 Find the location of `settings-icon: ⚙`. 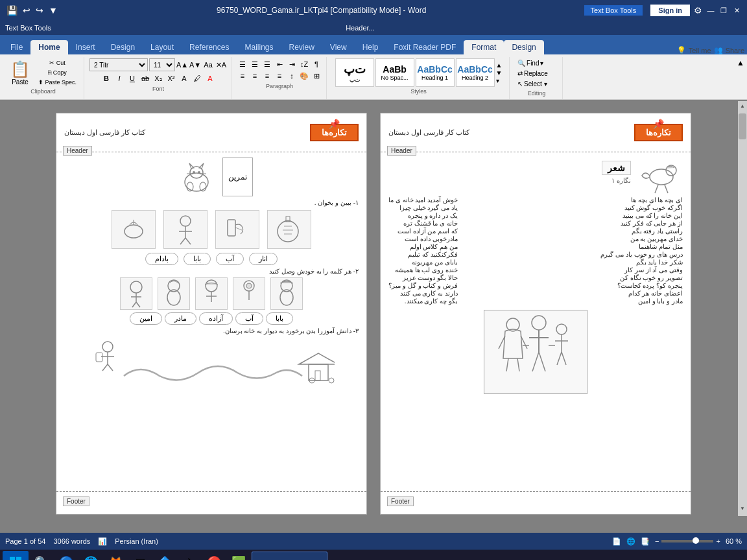

settings-icon: ⚙ is located at coordinates (698, 10).